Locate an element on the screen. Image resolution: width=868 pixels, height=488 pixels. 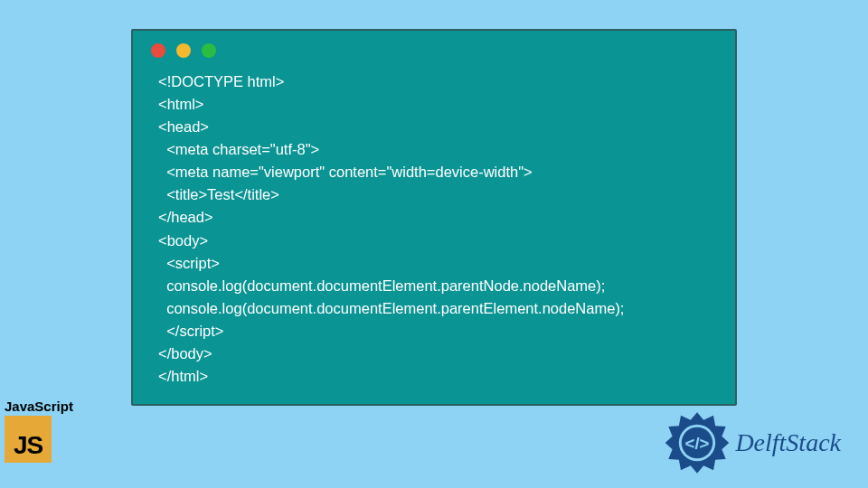
window-minimize-dot is located at coordinates (184, 51).